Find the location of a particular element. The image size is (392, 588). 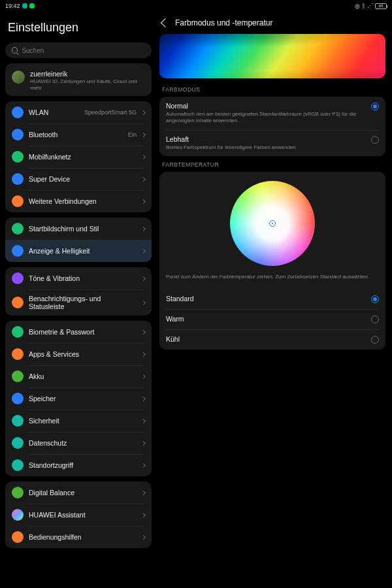

sidebar-item-label: Töne & Vibration is located at coordinates (82, 278).